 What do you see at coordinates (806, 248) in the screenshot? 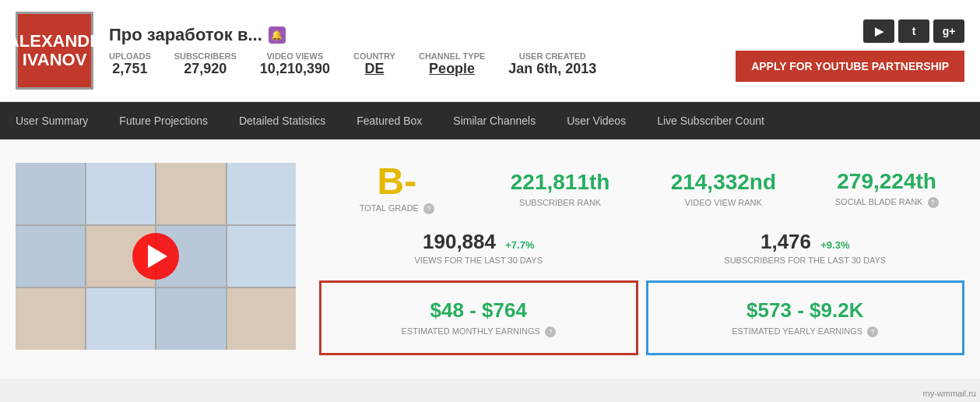
I see `subscribers-30-days-stat: 1,476 +9.3% SUBSCRIBERS FOR THE LAST 30 …` at bounding box center [806, 248].